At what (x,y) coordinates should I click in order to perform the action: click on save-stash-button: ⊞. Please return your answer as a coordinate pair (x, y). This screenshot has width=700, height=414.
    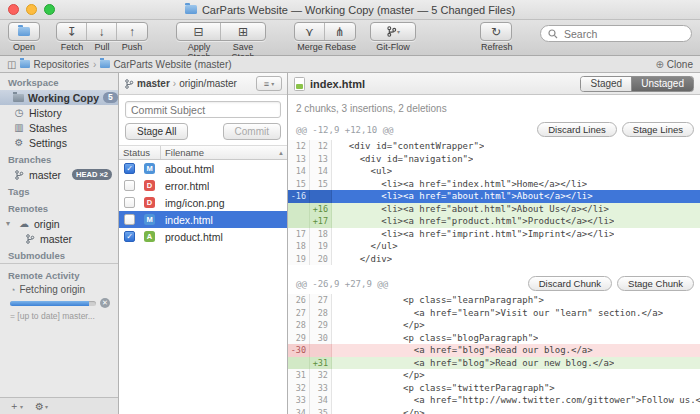
    Looking at the image, I should click on (243, 32).